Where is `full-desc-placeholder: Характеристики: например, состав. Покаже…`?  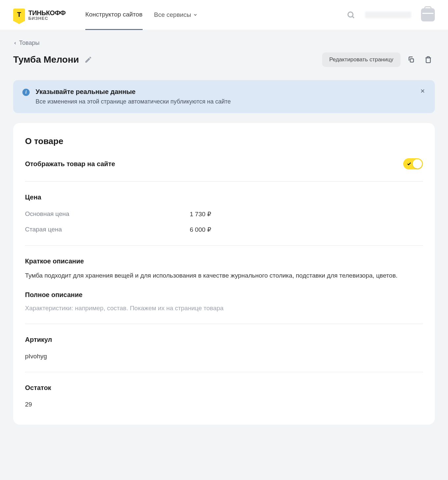 full-desc-placeholder: Характеристики: например, состав. Покаже… is located at coordinates (224, 308).